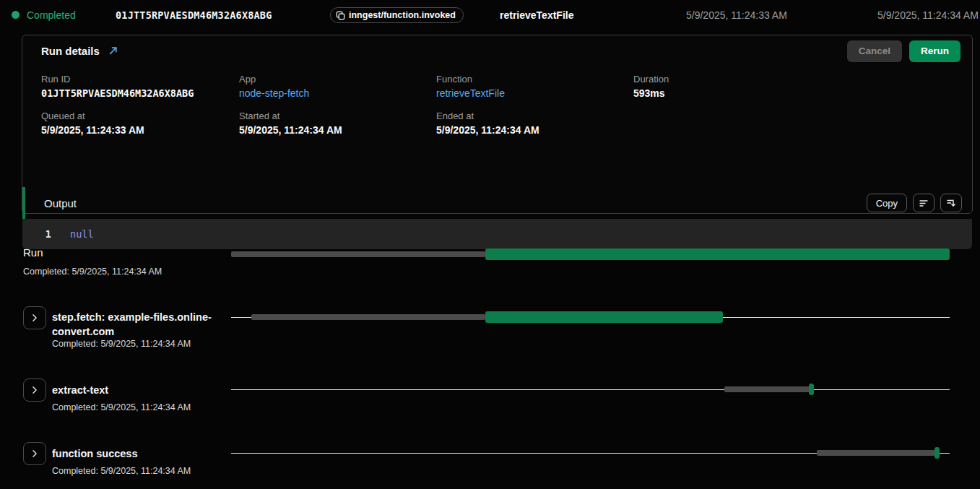  Describe the element at coordinates (338, 116) in the screenshot. I see `field-label: Started at` at that location.